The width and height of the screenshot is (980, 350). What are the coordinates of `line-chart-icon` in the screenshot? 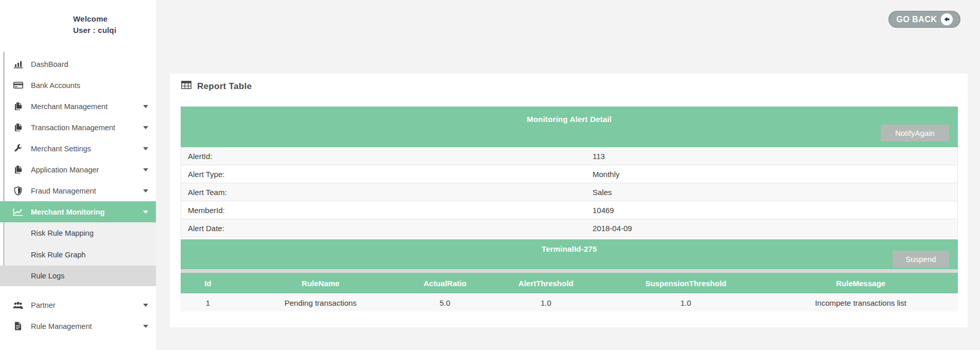 It's located at (18, 212).